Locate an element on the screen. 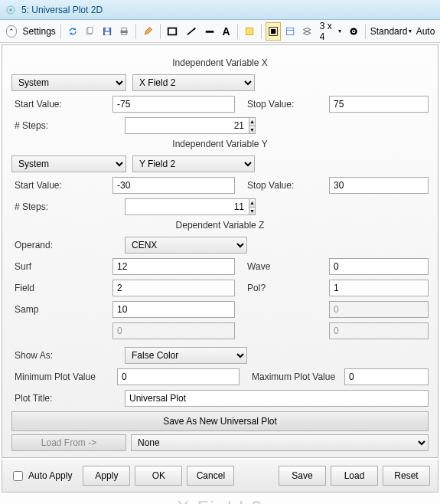  auto-apply-checkbox: Auto Apply is located at coordinates (41, 476).